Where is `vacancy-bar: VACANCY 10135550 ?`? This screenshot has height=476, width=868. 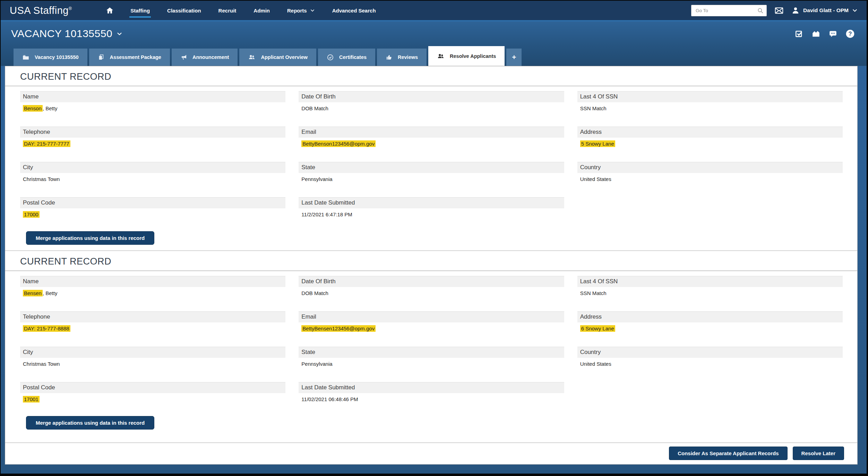
vacancy-bar: VACANCY 10135550 ? is located at coordinates (433, 34).